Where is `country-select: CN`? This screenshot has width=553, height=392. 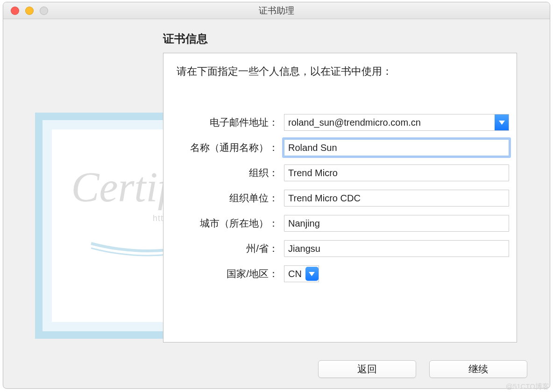
country-select: CN is located at coordinates (302, 274).